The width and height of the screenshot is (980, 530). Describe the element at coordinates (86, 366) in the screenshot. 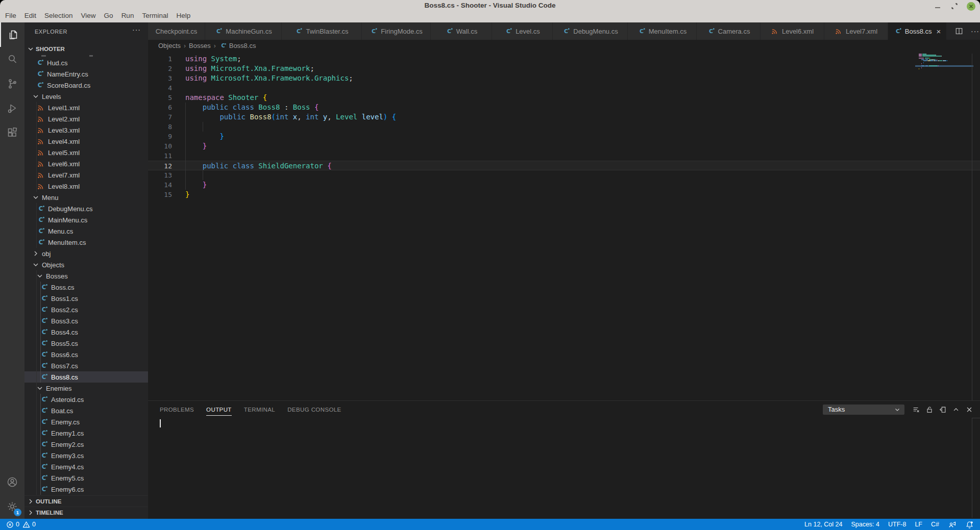

I see `tree-item-boss7-cs: CBoss7.cs` at that location.